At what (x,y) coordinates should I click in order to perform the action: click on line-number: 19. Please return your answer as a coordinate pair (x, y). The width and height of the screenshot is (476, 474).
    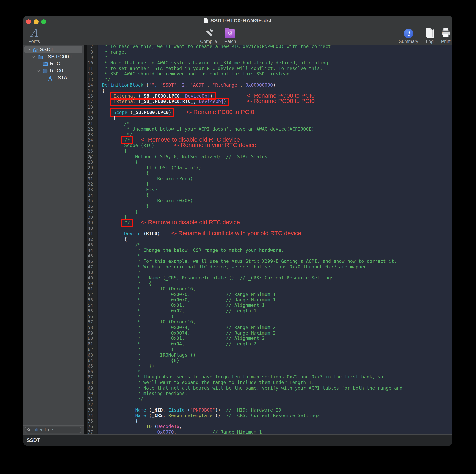
    Looking at the image, I should click on (88, 113).